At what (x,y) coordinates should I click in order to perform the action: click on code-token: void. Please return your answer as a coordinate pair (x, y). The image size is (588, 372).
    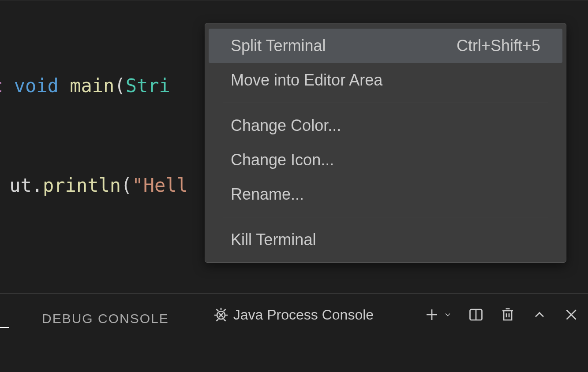
    Looking at the image, I should click on (36, 86).